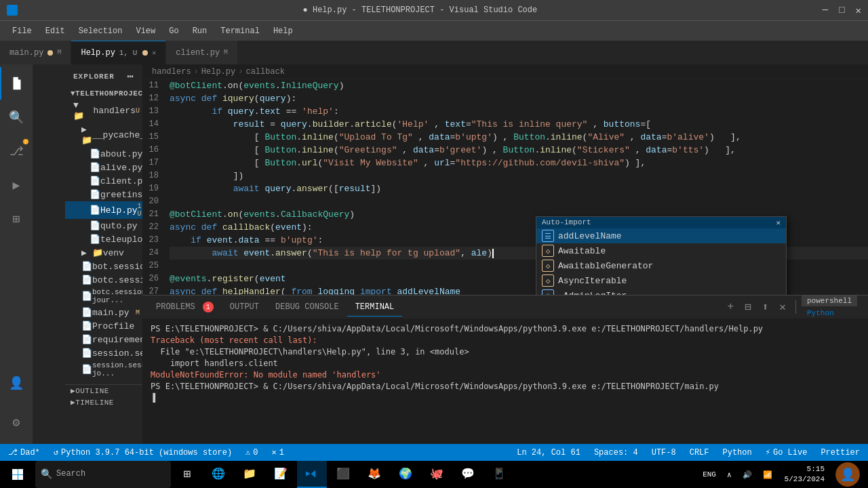 The height and width of the screenshot is (488, 868). I want to click on taskbar-taskview: ⊞, so click(187, 474).